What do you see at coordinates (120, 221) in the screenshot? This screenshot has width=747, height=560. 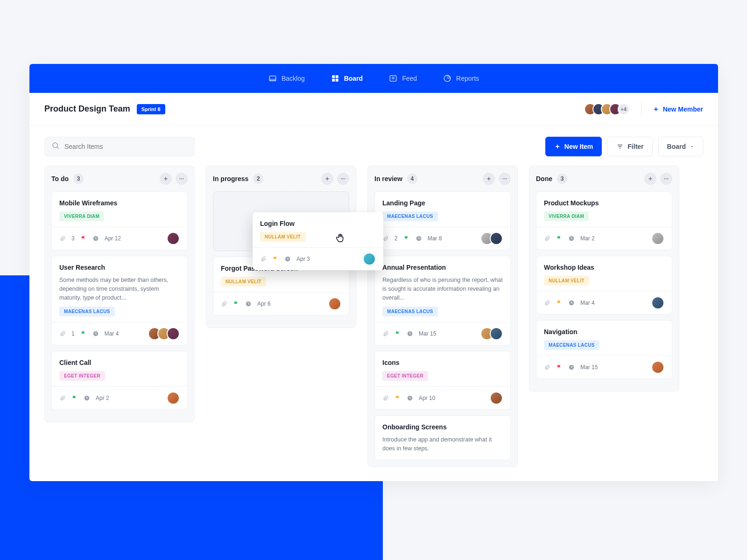 I see `card-wireframes: Mobile Wireframes VIVERRA DIAM 3 Apr 12` at bounding box center [120, 221].